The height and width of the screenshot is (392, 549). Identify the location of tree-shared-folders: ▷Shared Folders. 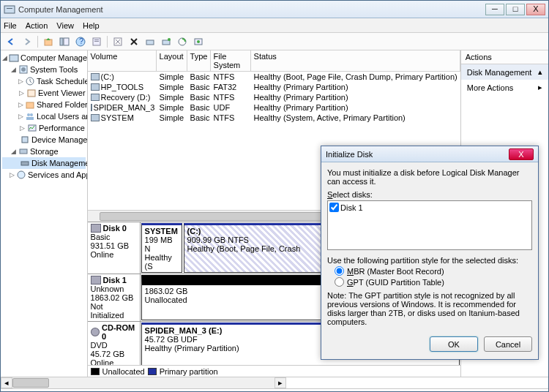
(44, 105).